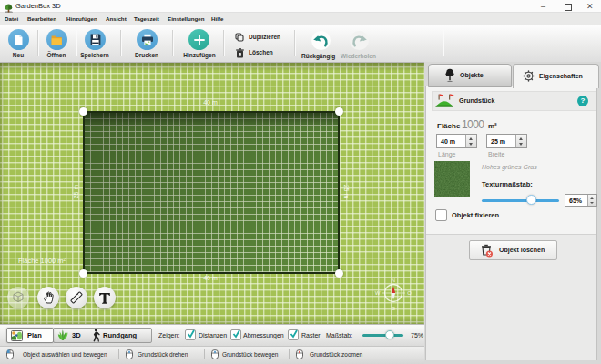 This screenshot has width=601, height=364. I want to click on svg-text: N, so click(393, 280).